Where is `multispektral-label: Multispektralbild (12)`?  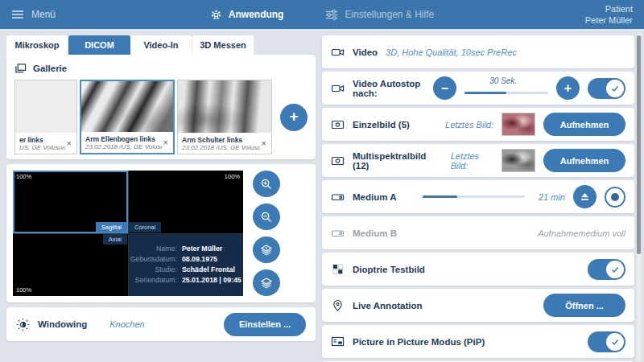 multispektral-label: Multispektralbild (12) is located at coordinates (398, 161).